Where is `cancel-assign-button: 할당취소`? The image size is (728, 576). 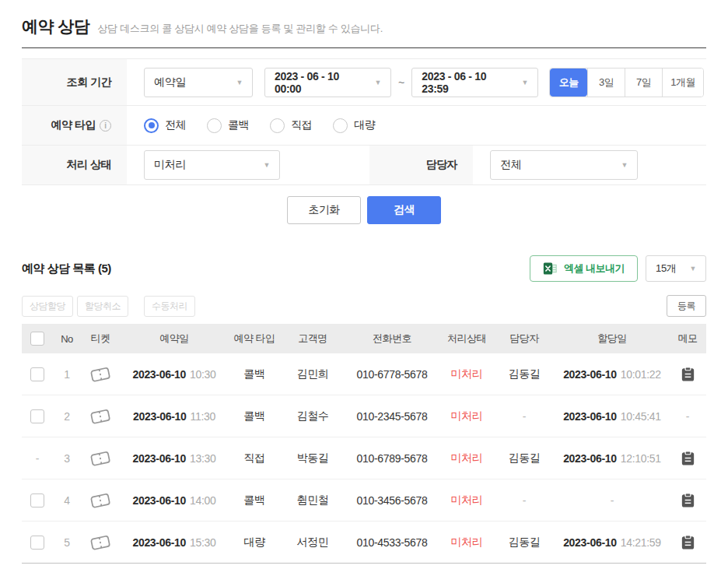
cancel-assign-button: 할당취소 is located at coordinates (103, 307).